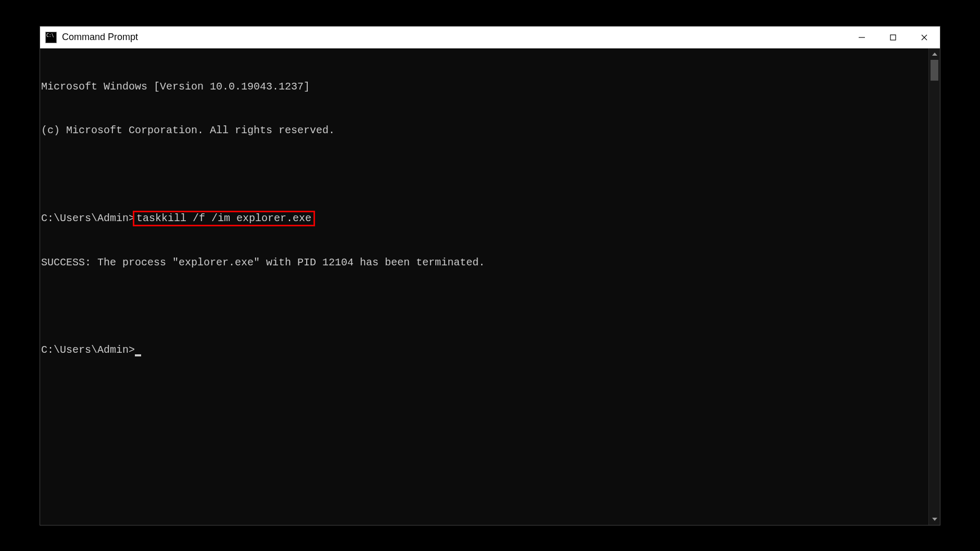 The width and height of the screenshot is (980, 551). I want to click on window-title: Command Prompt, so click(100, 37).